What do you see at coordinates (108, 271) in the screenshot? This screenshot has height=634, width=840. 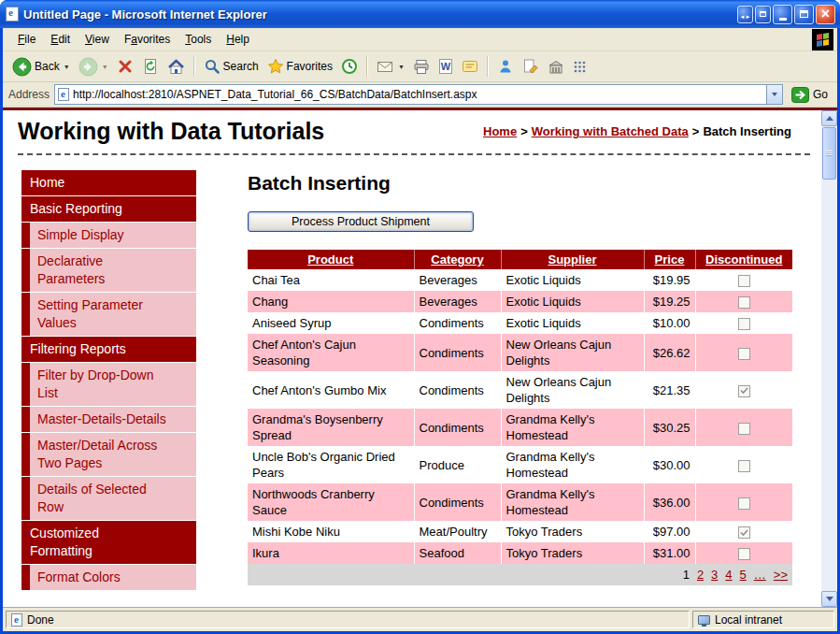 I see `sidebar-item-declarative-parameters: Declarative Parameters` at bounding box center [108, 271].